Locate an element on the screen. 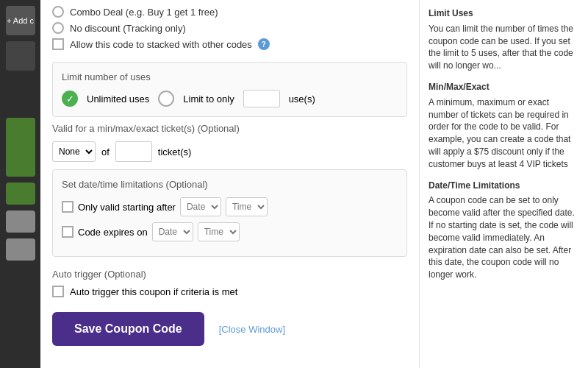 This screenshot has width=588, height=368. unlimited-label: Unlimited uses is located at coordinates (118, 99).